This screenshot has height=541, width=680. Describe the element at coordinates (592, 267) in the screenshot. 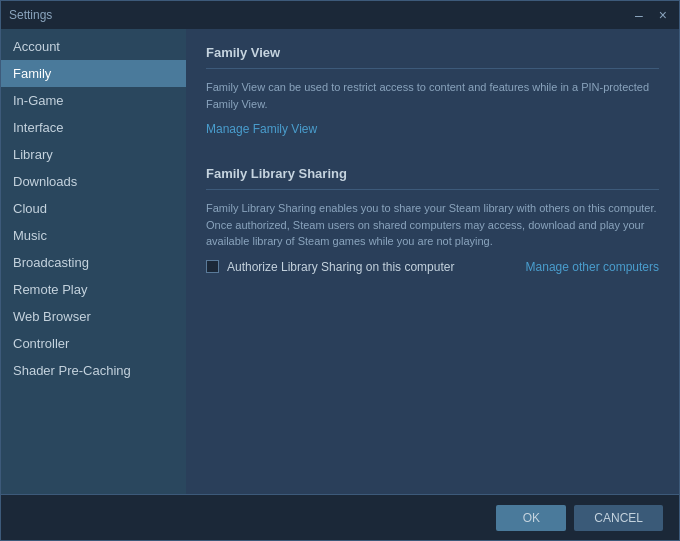

I see `manage-other-computers-link: Manage other computers` at that location.